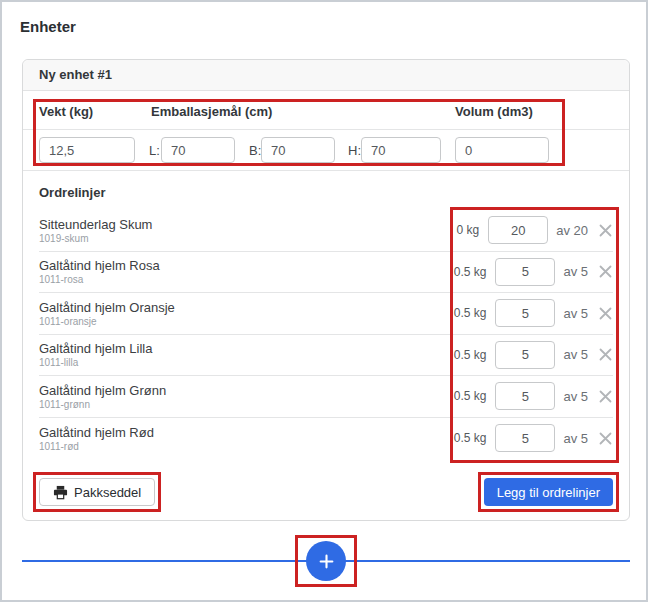 Image resolution: width=648 pixels, height=602 pixels. Describe the element at coordinates (108, 492) in the screenshot. I see `packslip-button-label: Pakkseddel` at that location.